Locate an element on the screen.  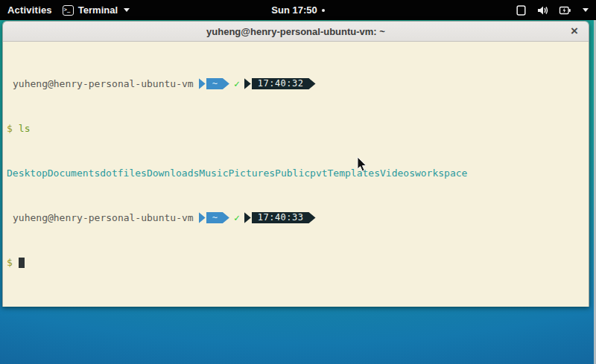
system-status-area is located at coordinates (556, 10).